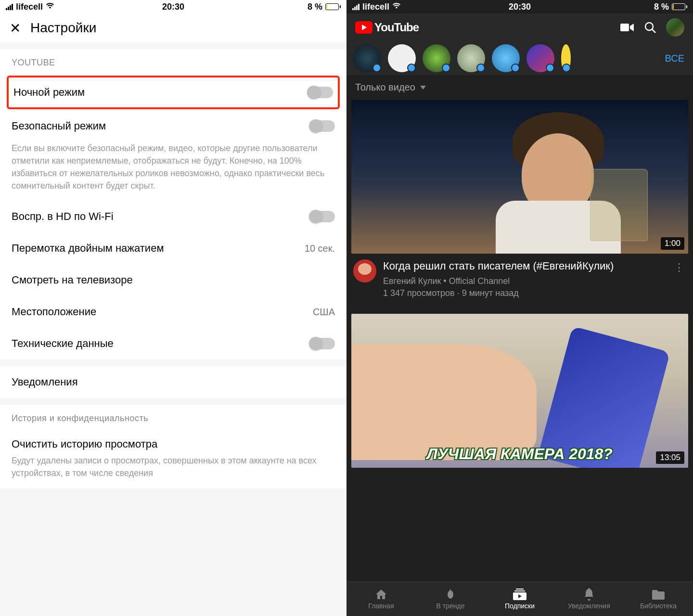 This screenshot has height=616, width=693. I want to click on flame-icon, so click(450, 594).